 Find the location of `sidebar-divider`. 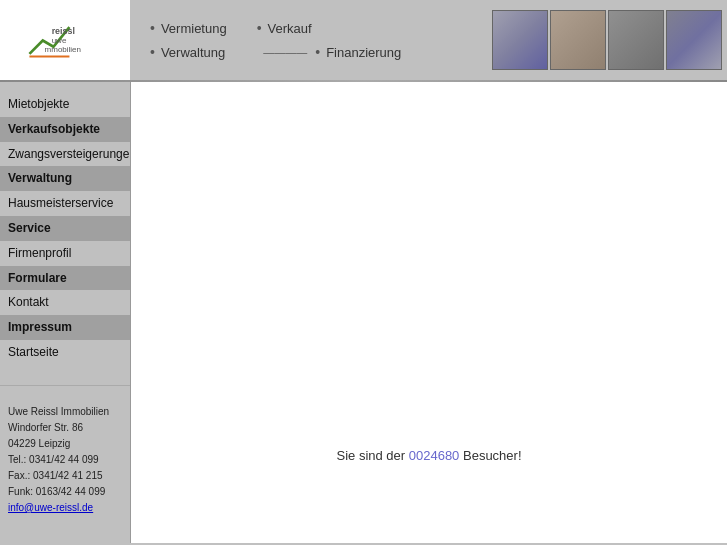

sidebar-divider is located at coordinates (65, 386).